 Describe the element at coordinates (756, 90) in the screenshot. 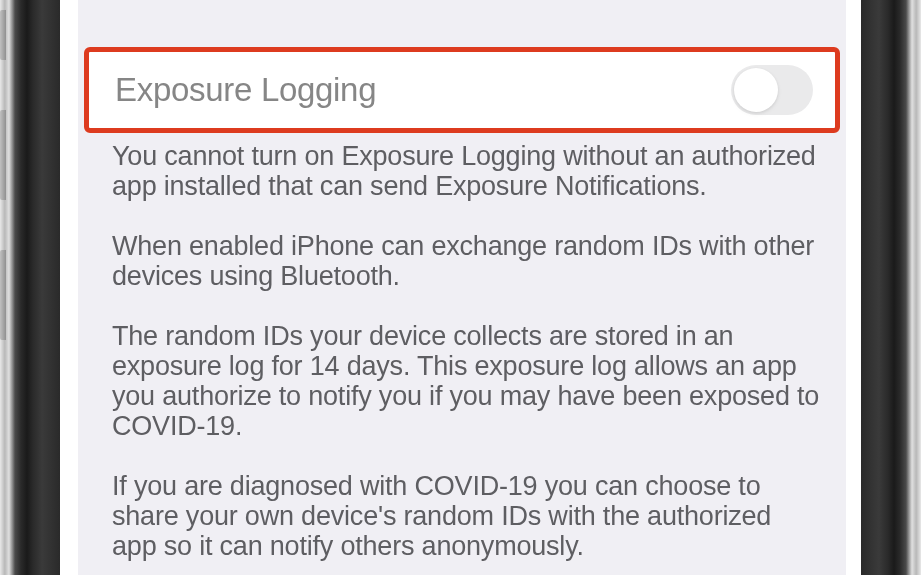

I see `toggle-knob` at that location.